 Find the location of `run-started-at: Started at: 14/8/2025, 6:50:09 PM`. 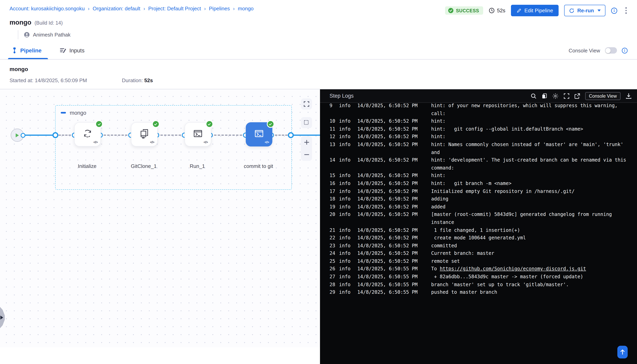

run-started-at: Started at: 14/8/2025, 6:50:09 PM is located at coordinates (66, 80).